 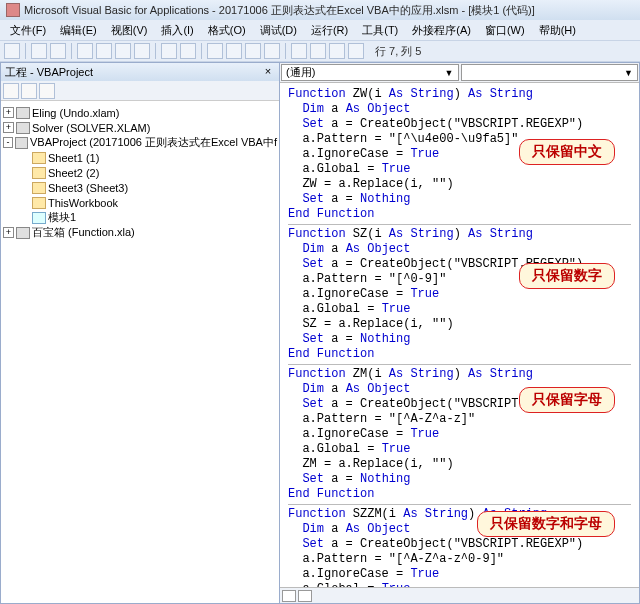 What do you see at coordinates (104, 51) in the screenshot?
I see `tool-copy` at bounding box center [104, 51].